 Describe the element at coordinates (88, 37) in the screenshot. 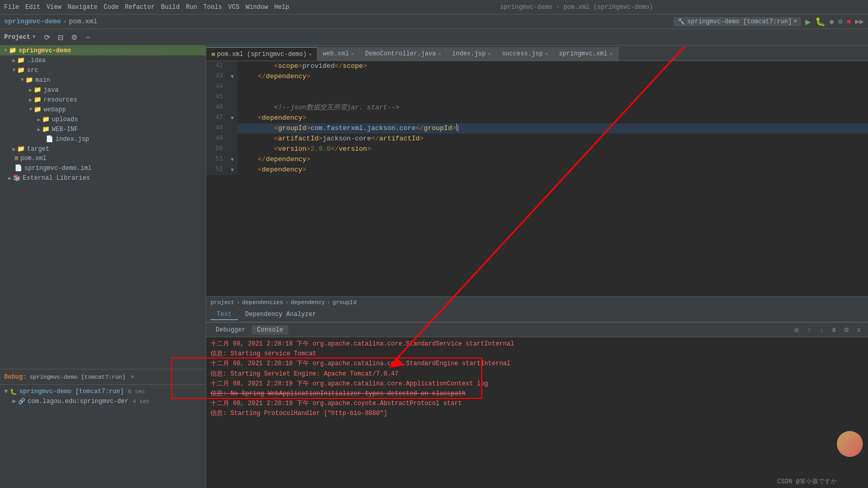

I see `minimize-button: −` at that location.